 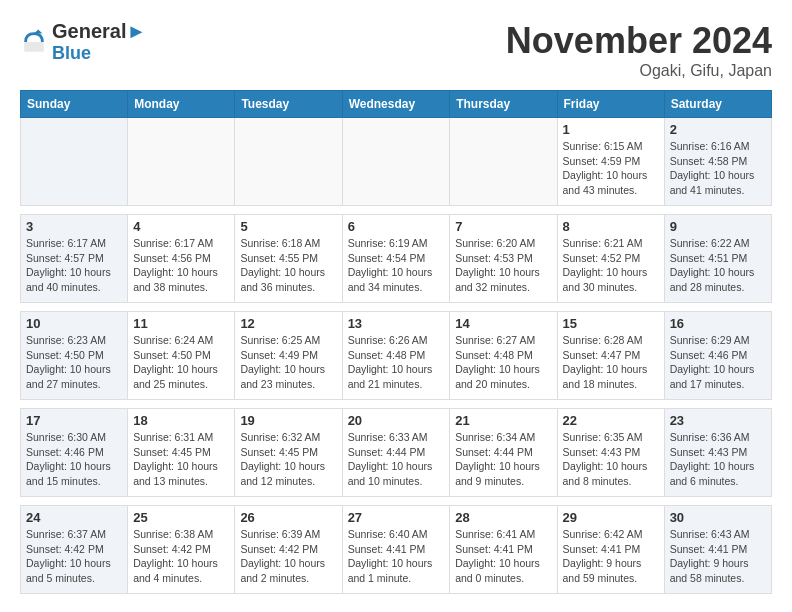 What do you see at coordinates (396, 104) in the screenshot?
I see `header-wednesday: Wednesday` at bounding box center [396, 104].